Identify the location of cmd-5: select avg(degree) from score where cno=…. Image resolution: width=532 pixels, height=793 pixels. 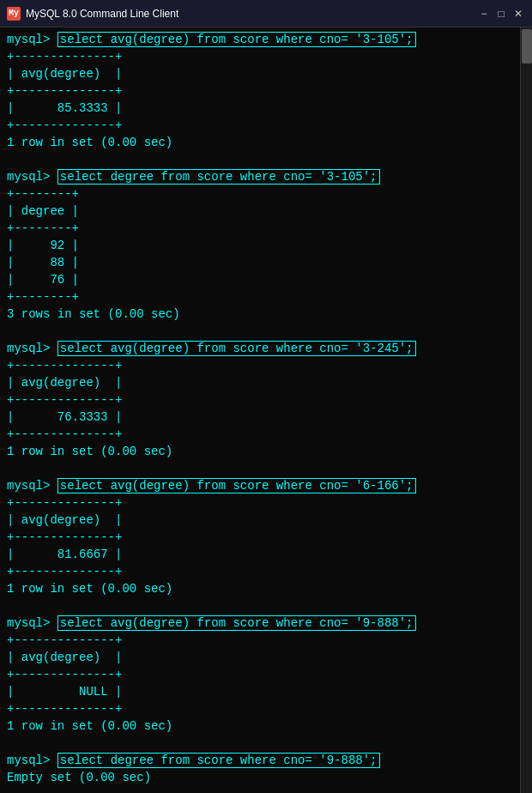
(237, 623).